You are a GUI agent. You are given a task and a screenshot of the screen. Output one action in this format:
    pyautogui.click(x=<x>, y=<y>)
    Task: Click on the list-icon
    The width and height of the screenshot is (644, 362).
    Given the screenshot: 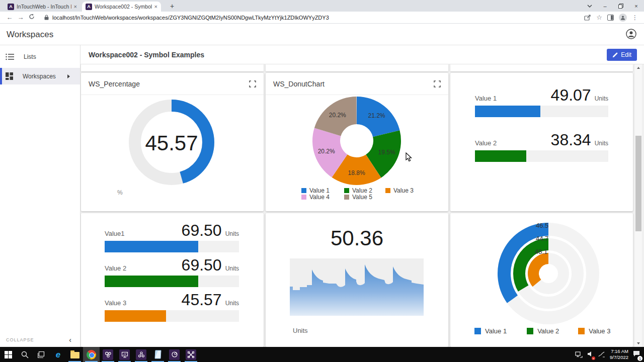 What is the action you would take?
    pyautogui.click(x=10, y=57)
    